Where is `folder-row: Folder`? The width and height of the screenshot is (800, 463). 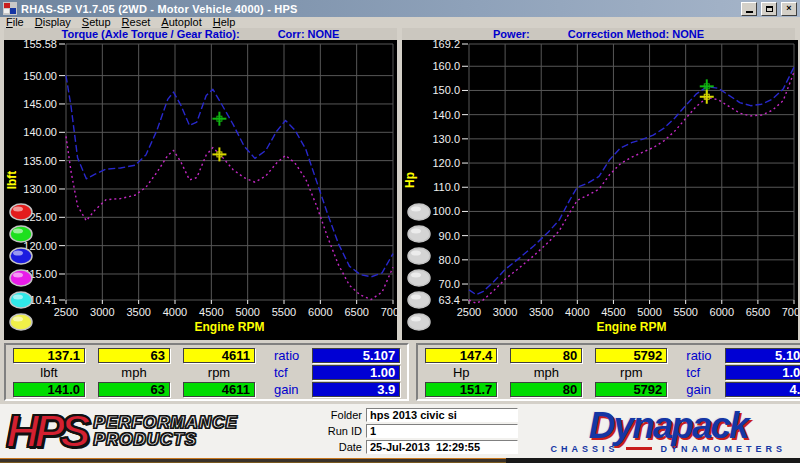 folder-row: Folder is located at coordinates (420, 415).